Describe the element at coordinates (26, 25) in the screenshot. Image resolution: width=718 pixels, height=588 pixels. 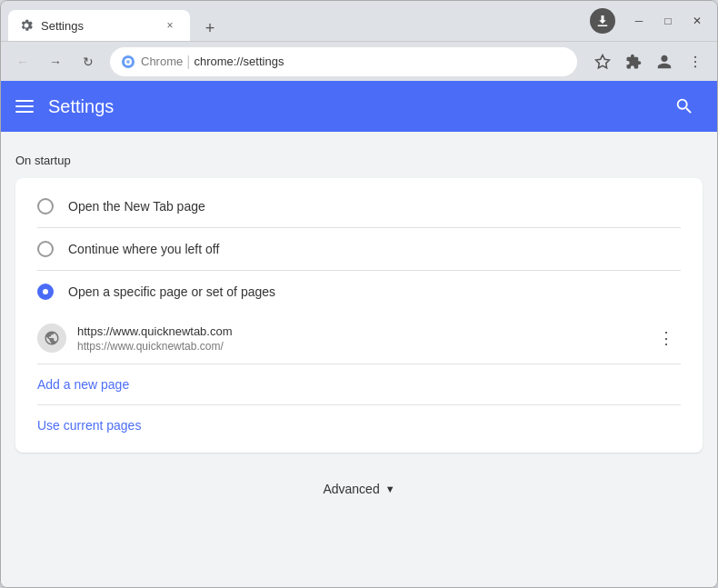
I see `tab-favicon` at that location.